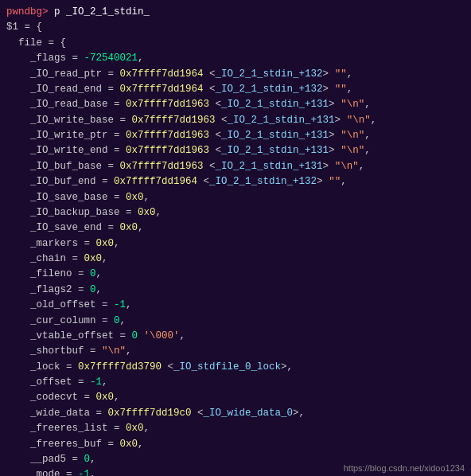 The image size is (471, 476). Describe the element at coordinates (236, 181) in the screenshot. I see `line-11: _IO_buf_end = 0x7ffff7dd1964 <_IO_2_1_st…` at that location.